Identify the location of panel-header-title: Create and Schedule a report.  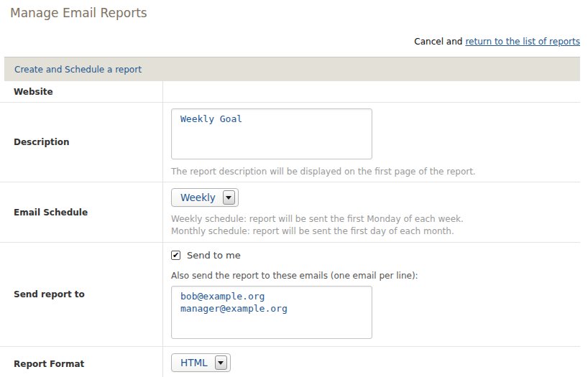
(78, 70).